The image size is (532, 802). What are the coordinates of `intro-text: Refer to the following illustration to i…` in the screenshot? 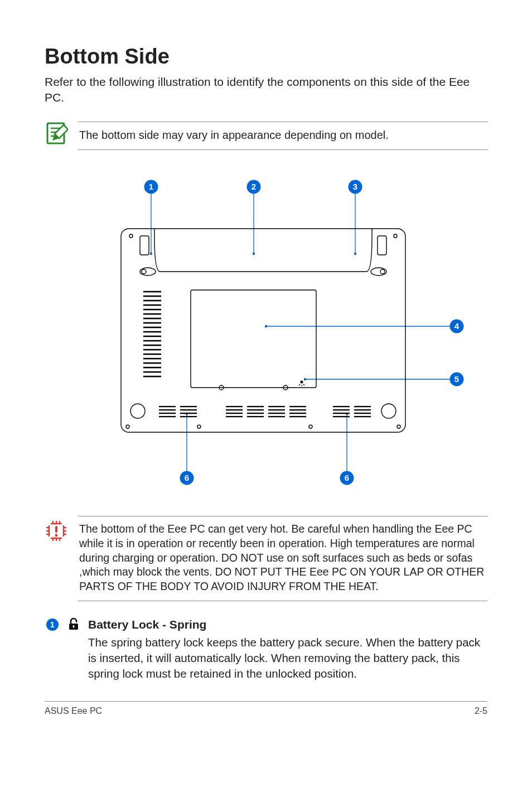 It's located at (266, 90).